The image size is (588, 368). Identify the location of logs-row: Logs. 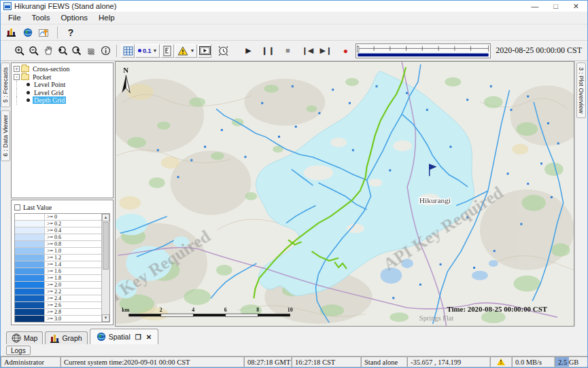
(294, 350).